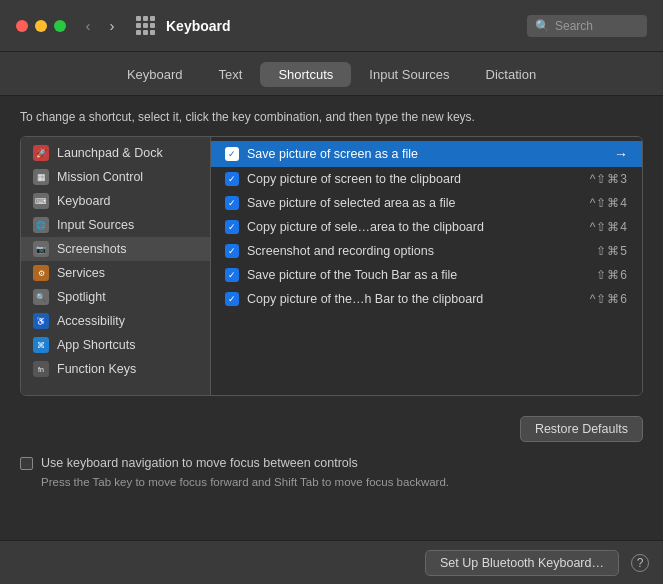  I want to click on left-item-label: Accessibility, so click(91, 321).